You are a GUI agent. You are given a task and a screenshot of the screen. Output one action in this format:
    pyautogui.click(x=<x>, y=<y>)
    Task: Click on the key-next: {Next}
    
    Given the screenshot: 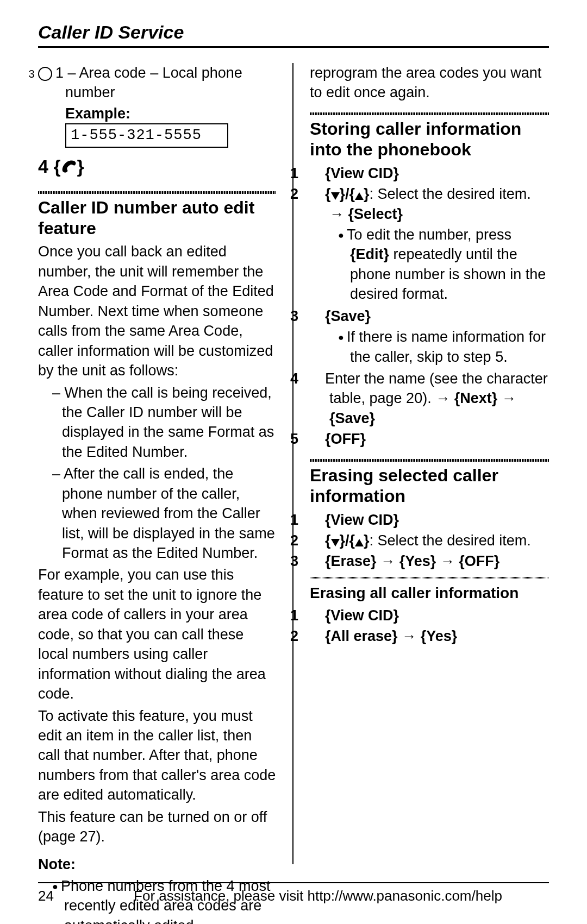 What is the action you would take?
    pyautogui.click(x=476, y=398)
    